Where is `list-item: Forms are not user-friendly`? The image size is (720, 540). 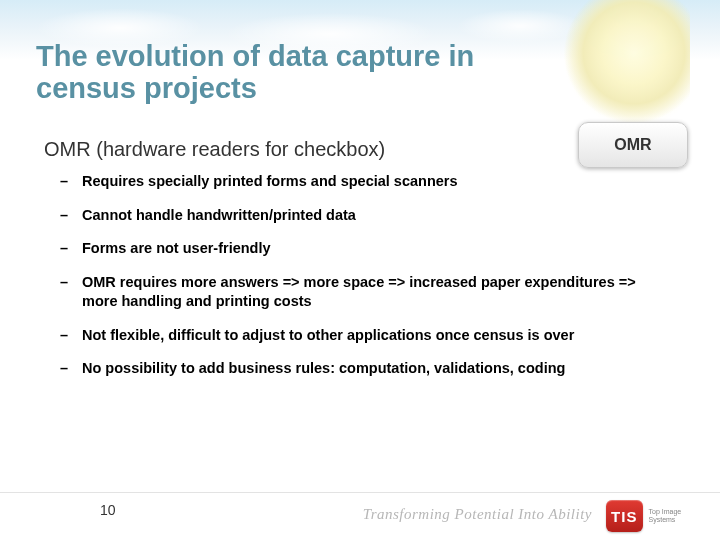
list-item: Forms are not user-friendly is located at coordinates (360, 249).